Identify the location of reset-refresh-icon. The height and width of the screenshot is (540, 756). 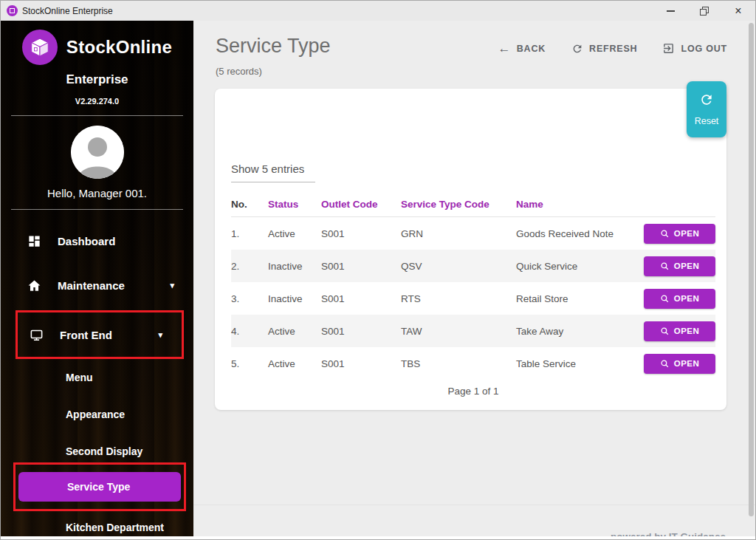
(707, 100).